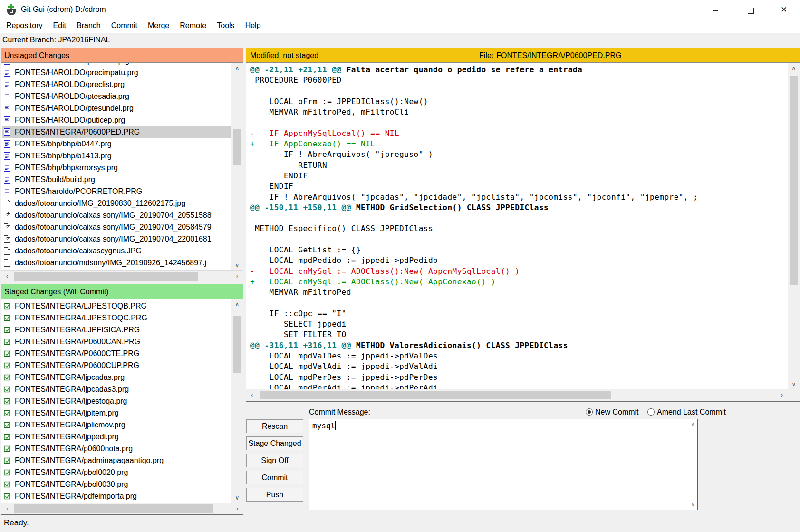 The image size is (800, 532). I want to click on file-row: FONTES/HAROLDO/ptesadia.prg, so click(116, 96).